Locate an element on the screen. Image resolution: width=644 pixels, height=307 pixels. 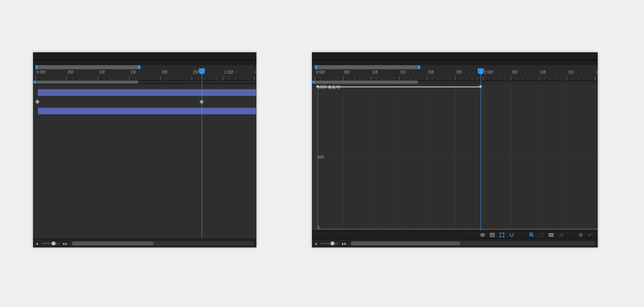
time-ruler: 0:00f05f10f15f20f25f1:00f05f10f15f2 is located at coordinates (455, 75).